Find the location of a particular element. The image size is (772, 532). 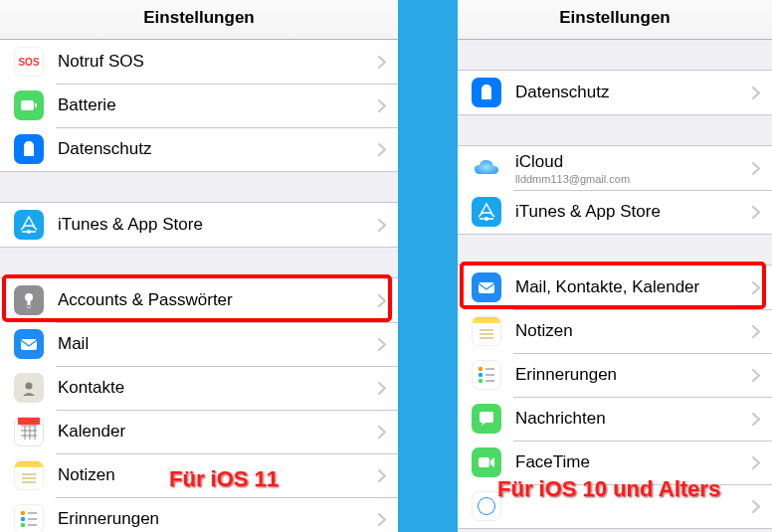

calendar-icon is located at coordinates (29, 432).